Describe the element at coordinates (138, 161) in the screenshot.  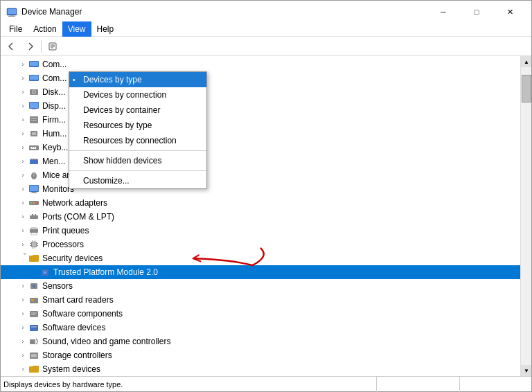
I see `menu-show-hidden: Show hidden devices` at that location.